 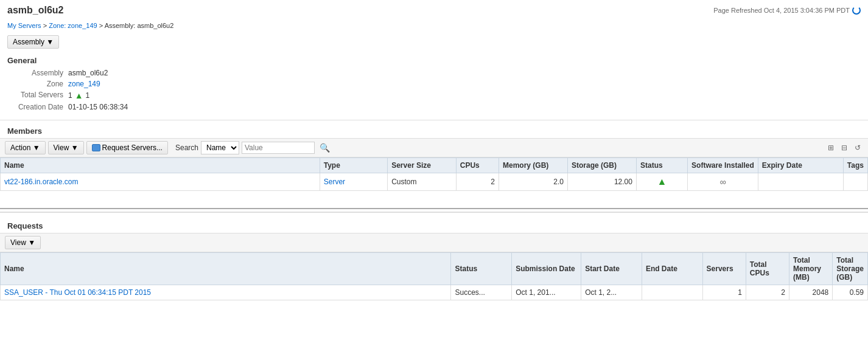 I want to click on col-header-tags: Tags, so click(x=855, y=165).